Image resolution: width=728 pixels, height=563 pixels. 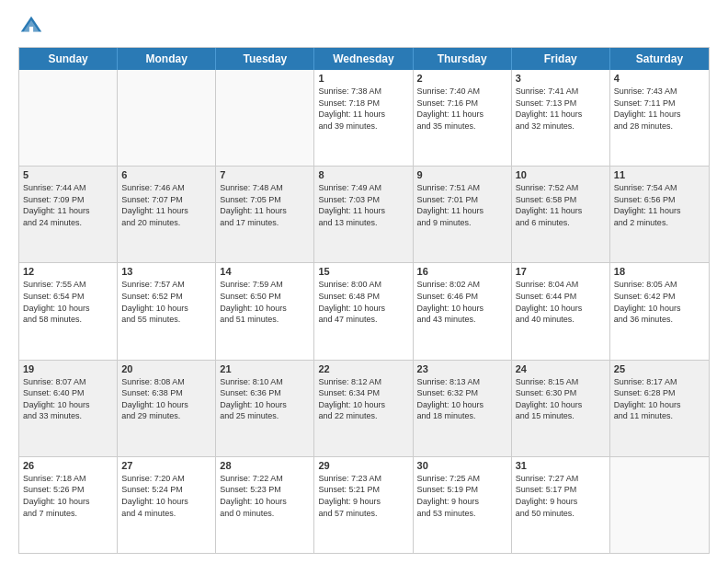 I want to click on day-info: Sunrise: 7:55 AM Sunset: 6:54 PM Dayligh…, so click(x=68, y=302).